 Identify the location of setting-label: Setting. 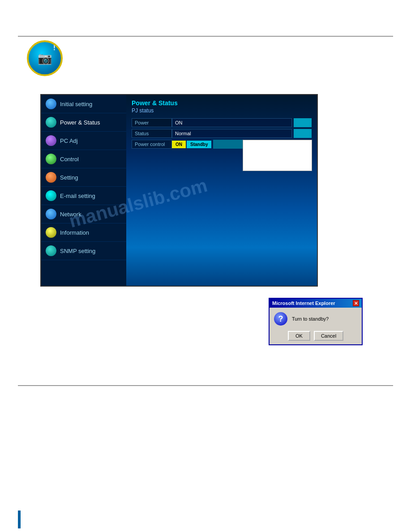
(69, 177).